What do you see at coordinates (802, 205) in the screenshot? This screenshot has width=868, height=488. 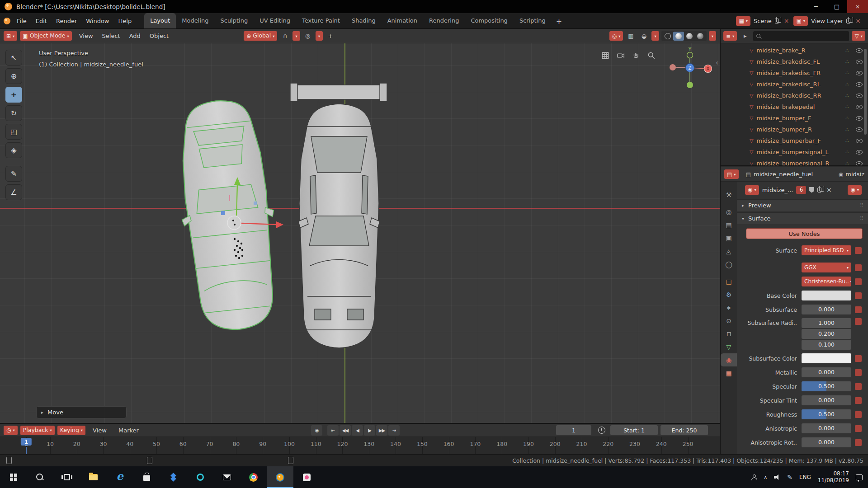 I see `preview-panel-header: ▸ Preview ⠿` at bounding box center [802, 205].